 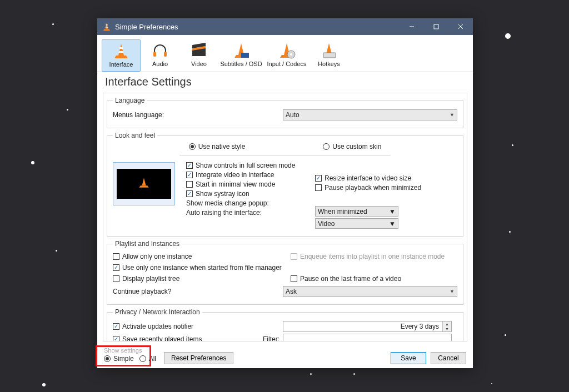 I want to click on tab-label: Hotkeys, so click(x=329, y=64).